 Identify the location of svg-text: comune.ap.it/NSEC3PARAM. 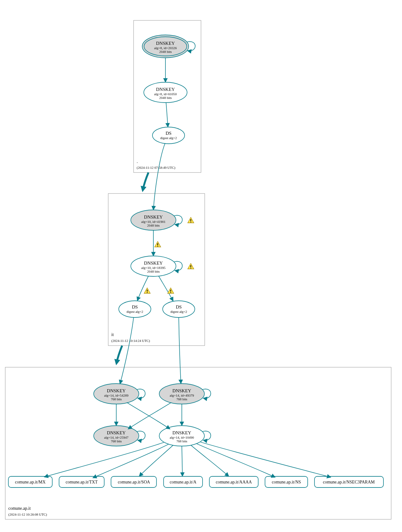
(349, 482).